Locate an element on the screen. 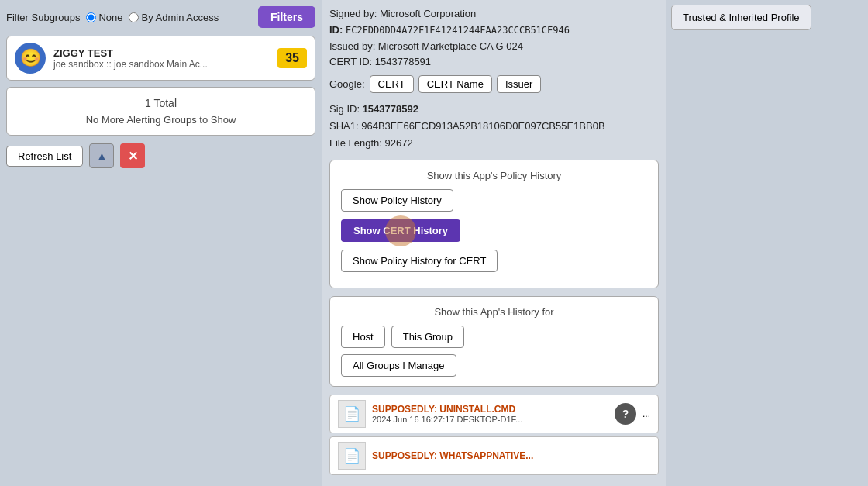  cert-name-button: CERT Name is located at coordinates (456, 84).